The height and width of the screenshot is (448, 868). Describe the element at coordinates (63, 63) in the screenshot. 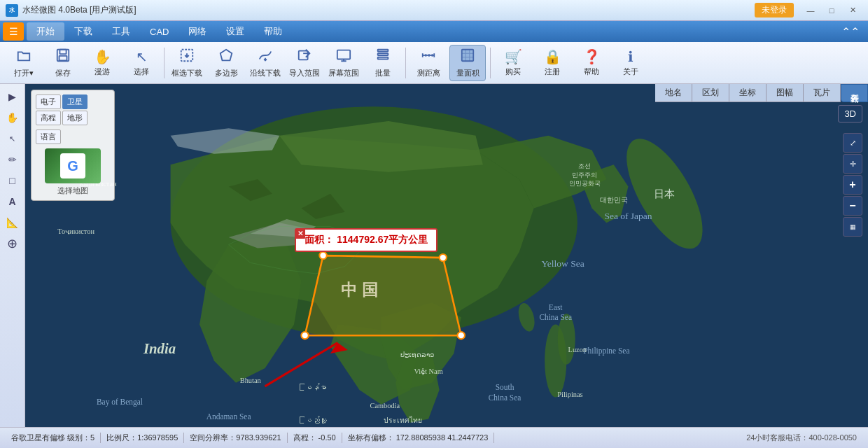

I see `save-button: 保存` at that location.